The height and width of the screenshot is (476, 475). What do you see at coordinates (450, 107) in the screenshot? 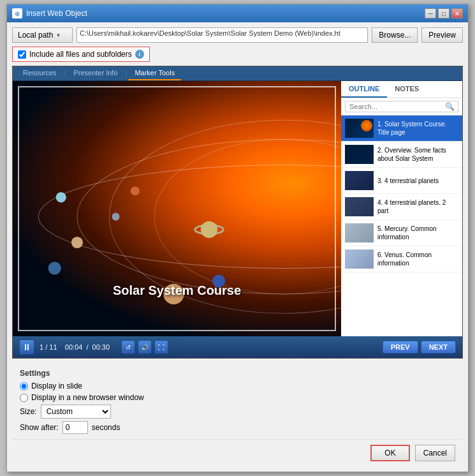
I see `search-icon: 🔍` at bounding box center [450, 107].